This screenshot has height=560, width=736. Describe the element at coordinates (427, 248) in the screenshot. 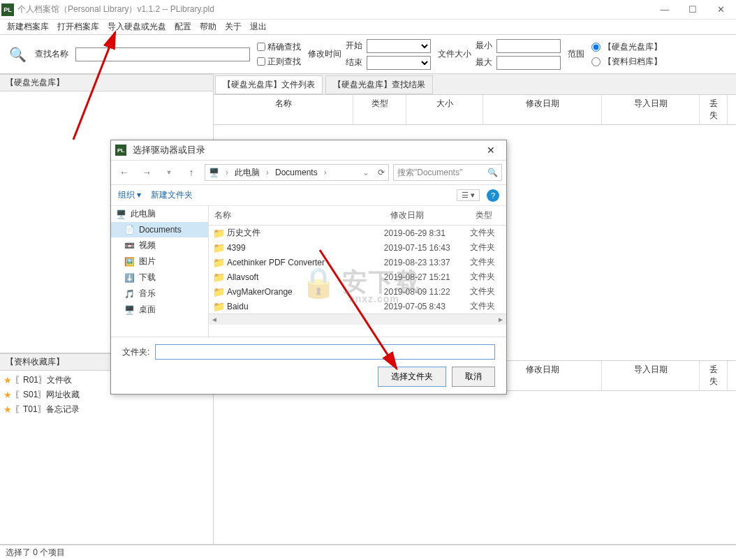

I see `file-date: 2019-07-15 16:43` at that location.